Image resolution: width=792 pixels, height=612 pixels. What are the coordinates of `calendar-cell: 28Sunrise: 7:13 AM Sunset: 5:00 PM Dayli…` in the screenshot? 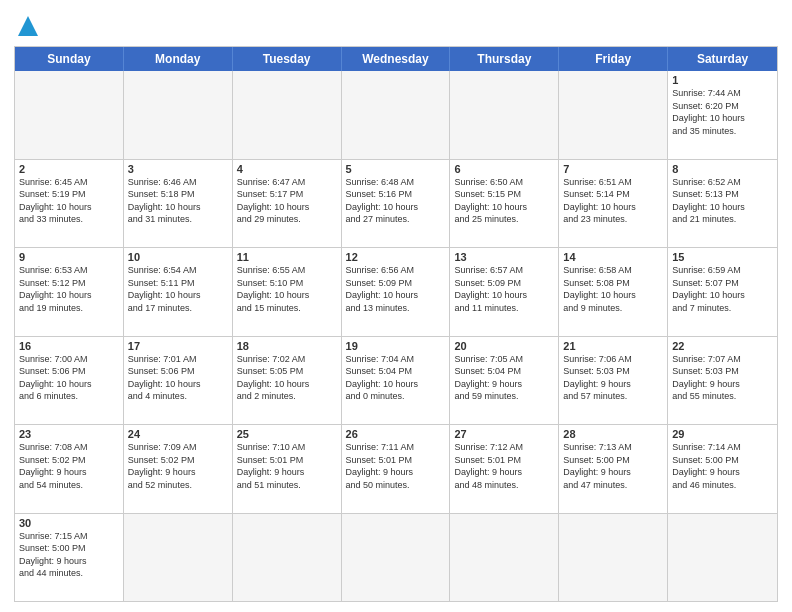 It's located at (614, 469).